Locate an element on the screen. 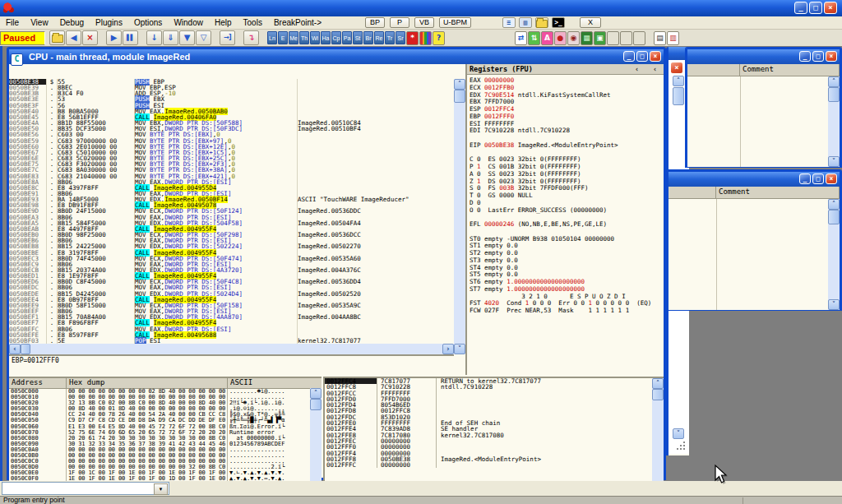  keypad-icon: ▦ is located at coordinates (587, 38).